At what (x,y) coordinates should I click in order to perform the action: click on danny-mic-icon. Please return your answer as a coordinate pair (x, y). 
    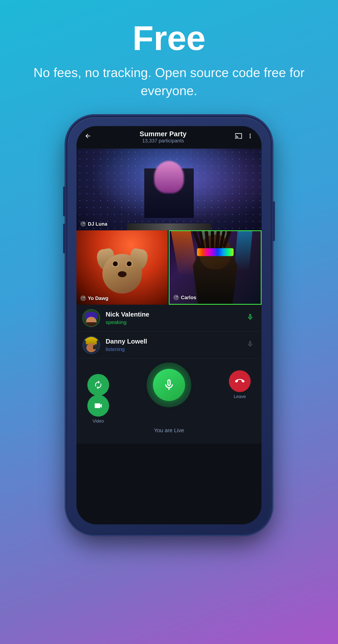
    Looking at the image, I should click on (250, 345).